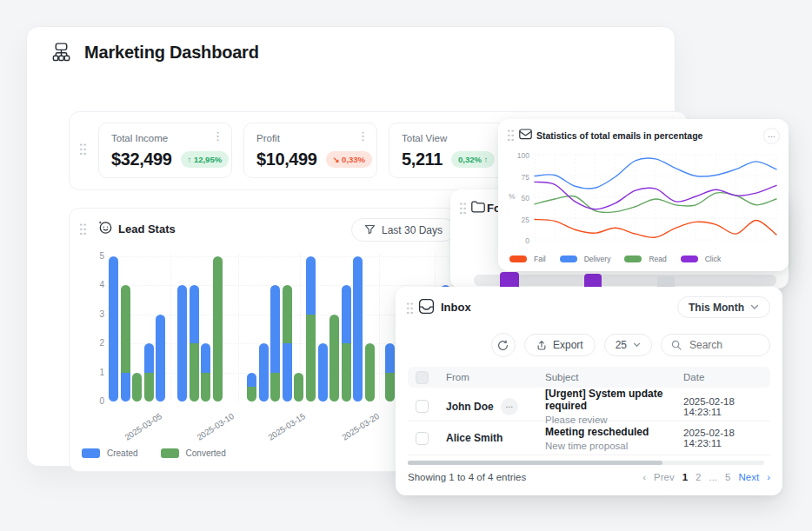 The width and height of the screenshot is (812, 531). What do you see at coordinates (598, 259) in the screenshot?
I see `legend-label: Delivery` at bounding box center [598, 259].